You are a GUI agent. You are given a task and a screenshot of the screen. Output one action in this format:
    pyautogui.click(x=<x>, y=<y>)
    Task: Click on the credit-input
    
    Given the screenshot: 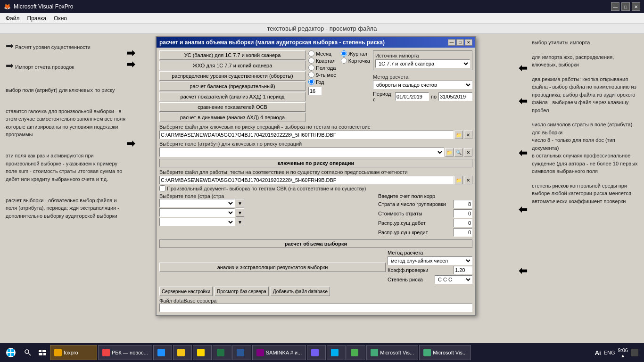 What is the action you would take?
    pyautogui.click(x=463, y=232)
    